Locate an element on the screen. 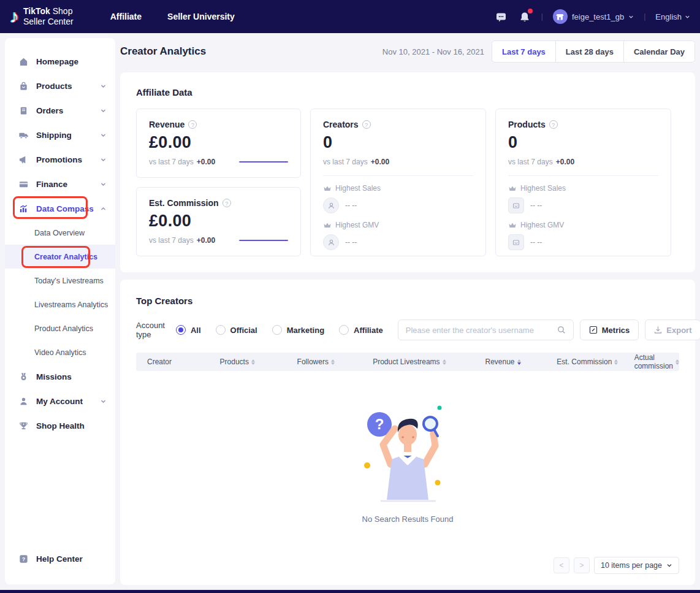 The width and height of the screenshot is (700, 593). sidebar-subitem-data-overview: Data Overview is located at coordinates (60, 233).